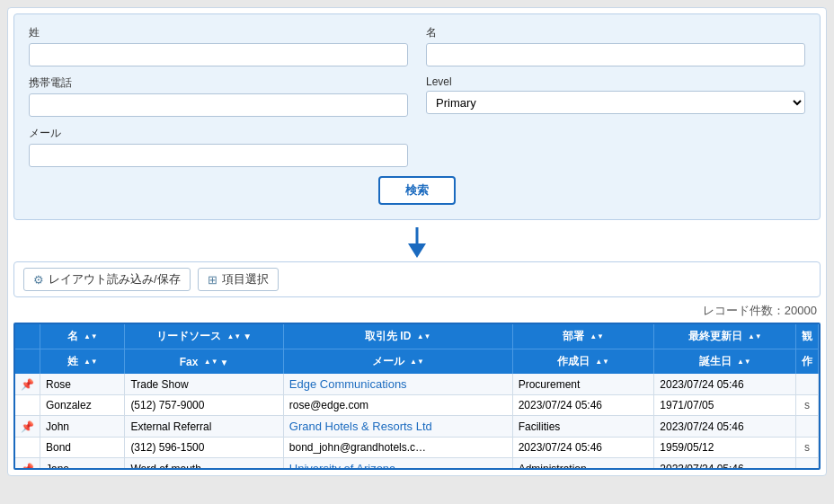 This screenshot has height=504, width=834. I want to click on select-button-label: 項目選択, so click(245, 279).